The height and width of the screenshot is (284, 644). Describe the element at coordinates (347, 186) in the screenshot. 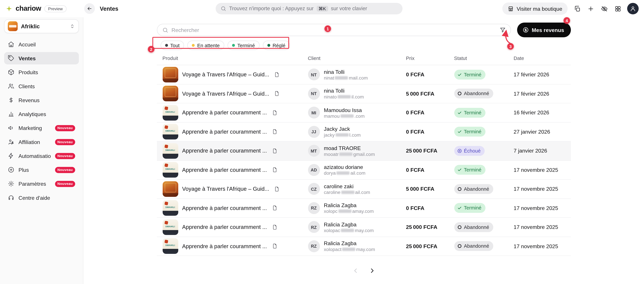

I see `client-name: caroline zaki` at that location.